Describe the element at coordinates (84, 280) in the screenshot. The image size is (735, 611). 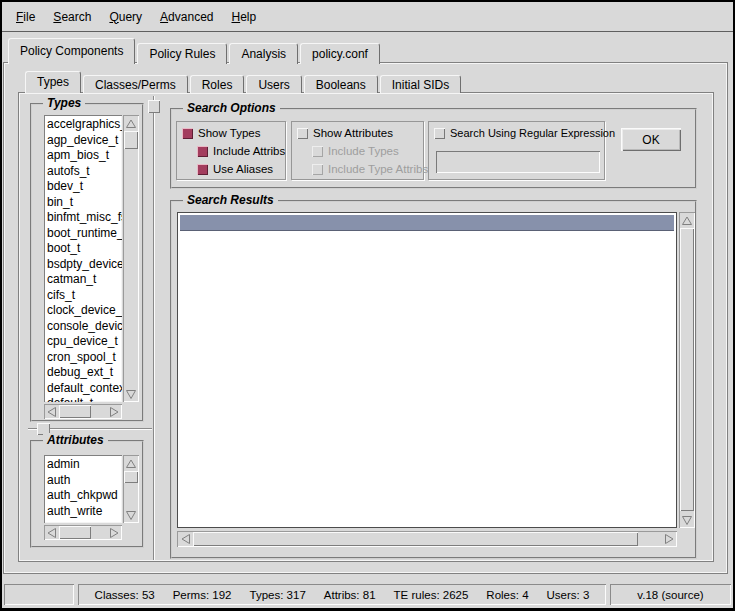
I see `type-list-item: catman_t` at that location.